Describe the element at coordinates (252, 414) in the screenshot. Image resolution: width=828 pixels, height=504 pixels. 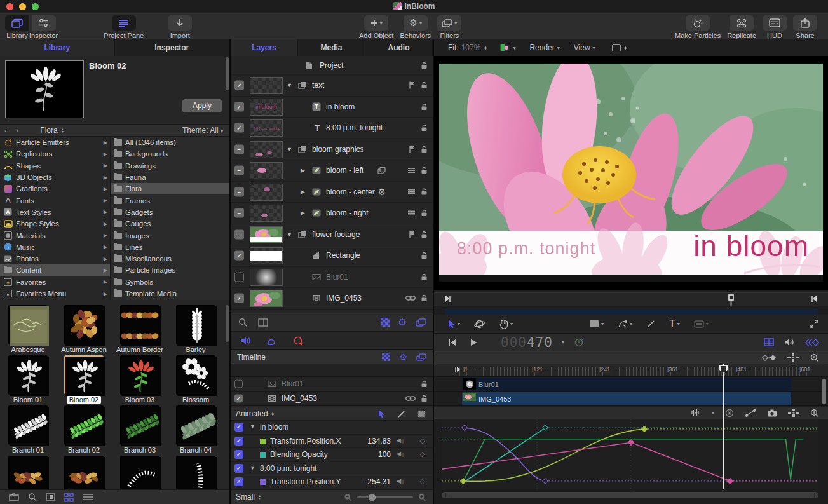
I see `curve-set-select: Animated` at that location.